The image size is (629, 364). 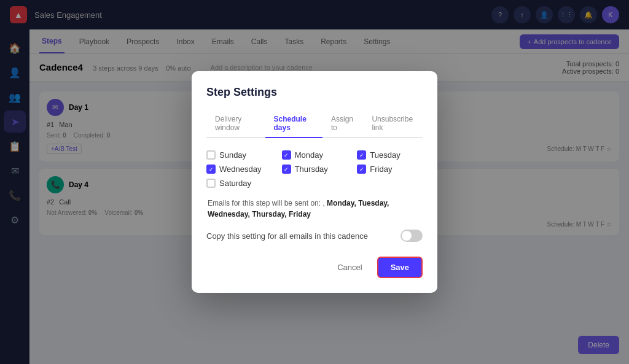 I want to click on tuesday-label: Tuesday, so click(x=385, y=155).